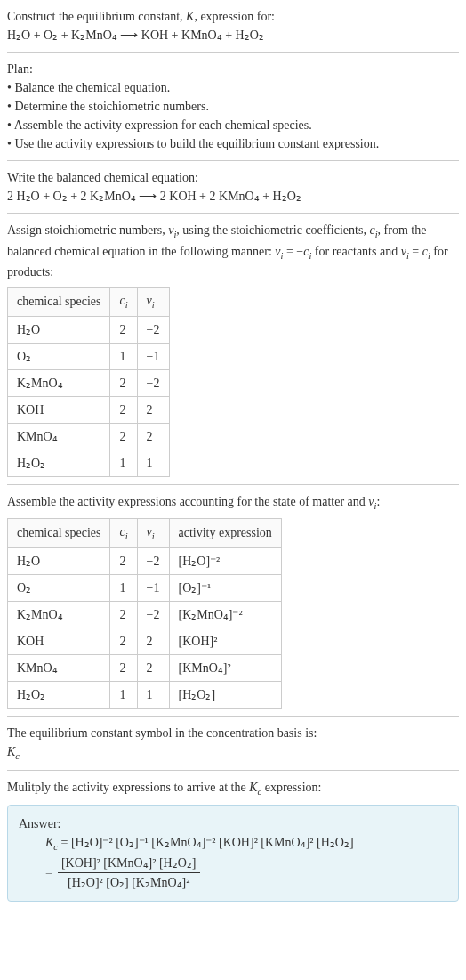  Describe the element at coordinates (246, 844) in the screenshot. I see `answer-line1: Kc = [H₂O]⁻² [O₂]⁻¹ [K₂MnO₄]⁻² [KOH]² [K…` at that location.